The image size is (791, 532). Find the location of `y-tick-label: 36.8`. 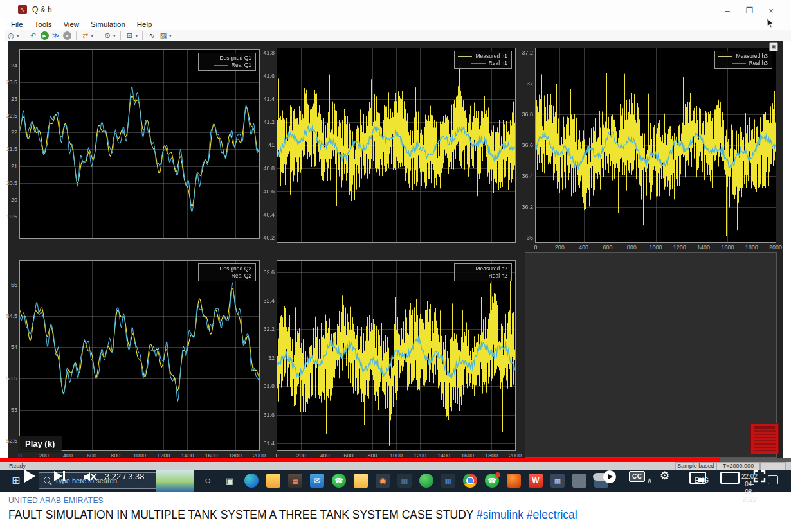

y-tick-label: 36.8 is located at coordinates (527, 114).